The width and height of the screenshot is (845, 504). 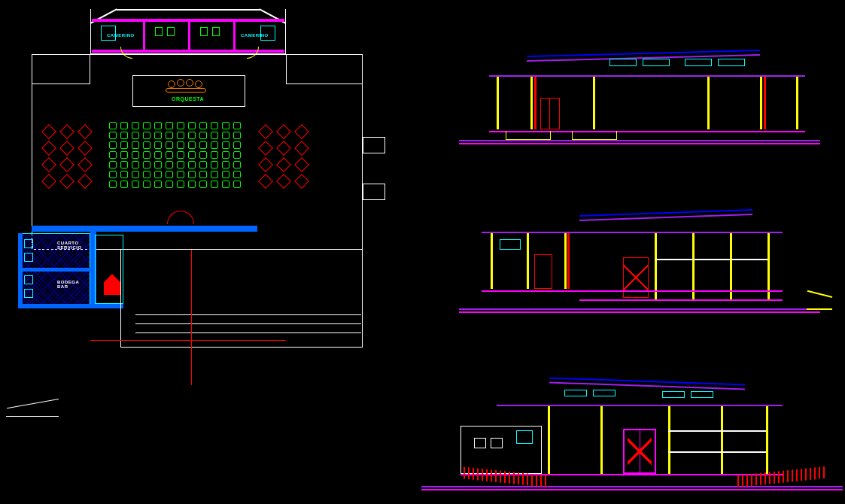 What do you see at coordinates (643, 269) in the screenshot?
I see `elevation-section` at bounding box center [643, 269].